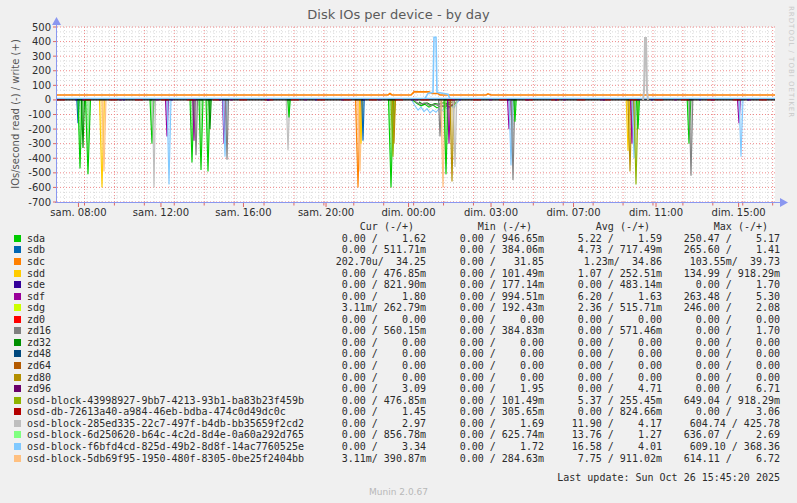 The image size is (797, 503). What do you see at coordinates (166, 400) in the screenshot?
I see `series-label: osd-block-43998927-9bb7-4213-93b1-ba83b2…` at bounding box center [166, 400].